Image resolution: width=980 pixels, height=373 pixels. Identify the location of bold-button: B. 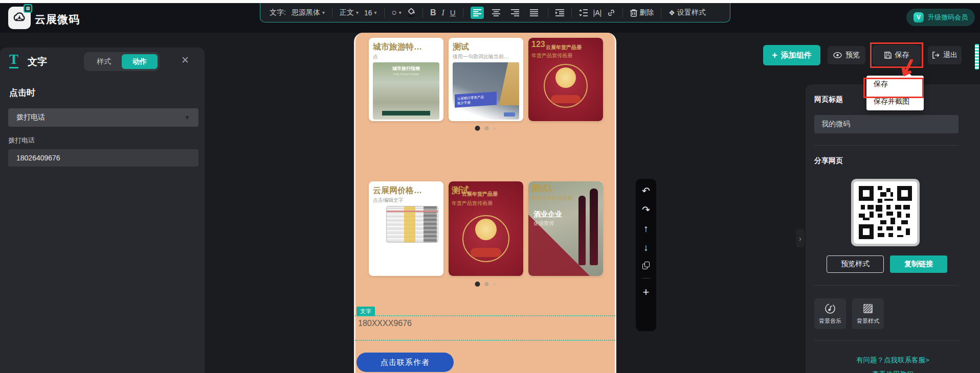
(433, 13).